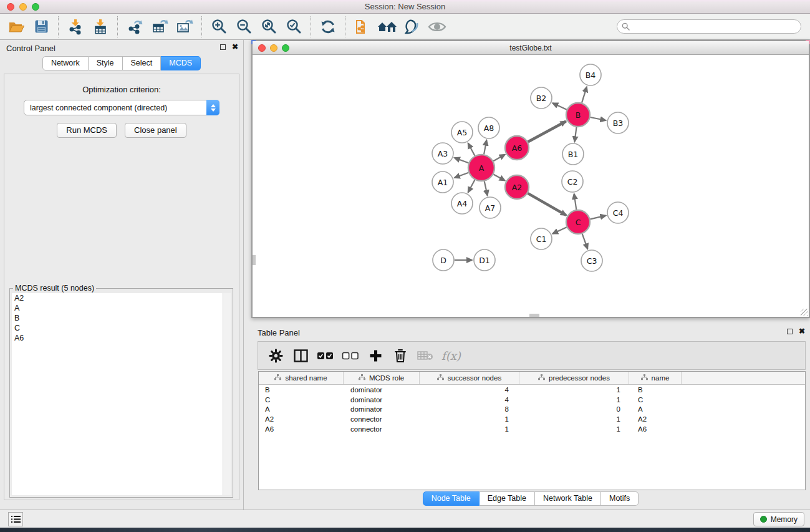 This screenshot has height=532, width=810. What do you see at coordinates (382, 378) in the screenshot?
I see `column-header-MCDS-role: MCDS role` at bounding box center [382, 378].